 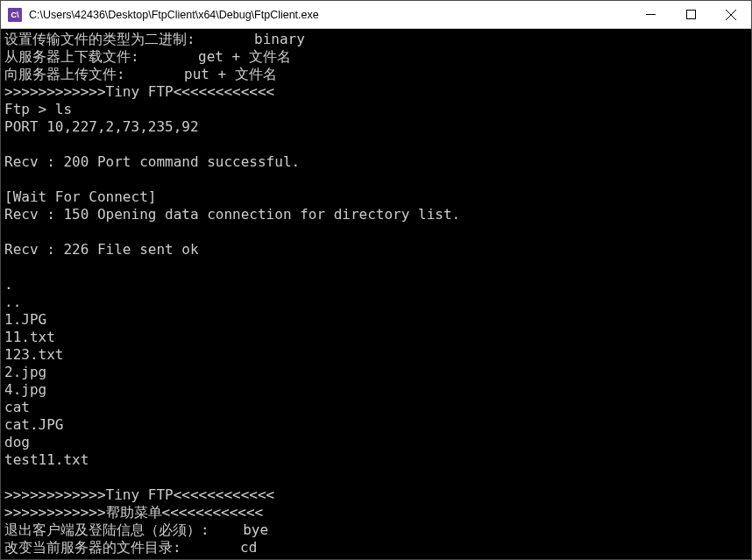 What do you see at coordinates (731, 14) in the screenshot?
I see `close-button` at bounding box center [731, 14].